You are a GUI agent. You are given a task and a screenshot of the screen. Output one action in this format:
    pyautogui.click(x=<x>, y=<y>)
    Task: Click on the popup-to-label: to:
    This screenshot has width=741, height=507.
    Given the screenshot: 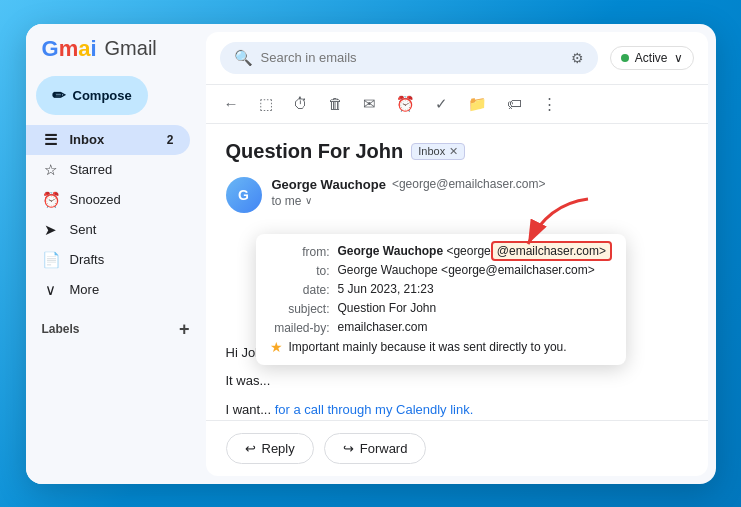 What is the action you would take?
    pyautogui.click(x=300, y=270)
    